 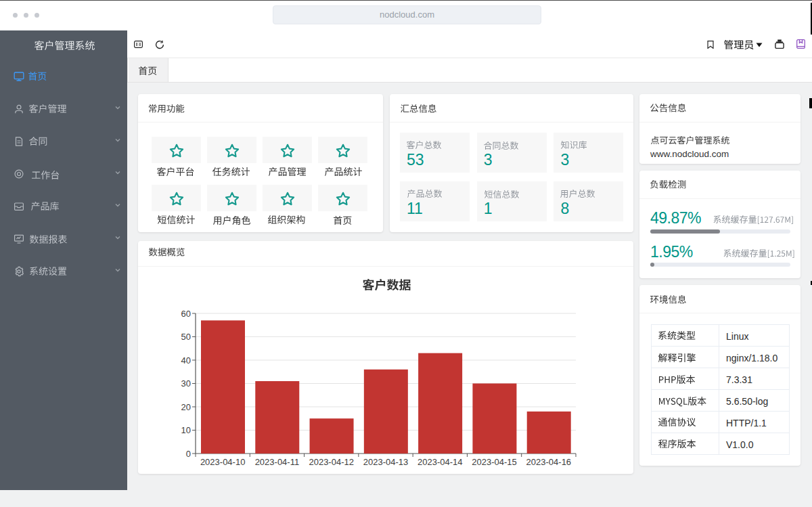 What do you see at coordinates (440, 462) in the screenshot?
I see `svg-text: 2023-04-14` at bounding box center [440, 462].